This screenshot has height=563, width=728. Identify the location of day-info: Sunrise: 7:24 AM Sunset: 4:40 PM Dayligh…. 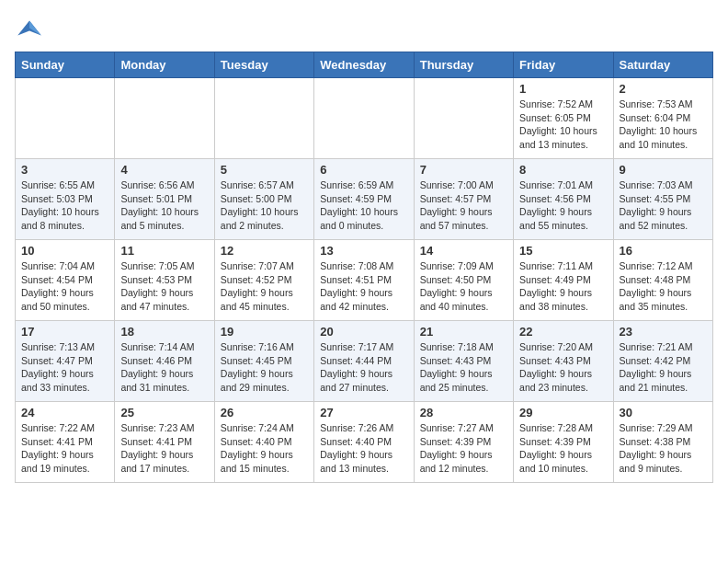
(265, 449).